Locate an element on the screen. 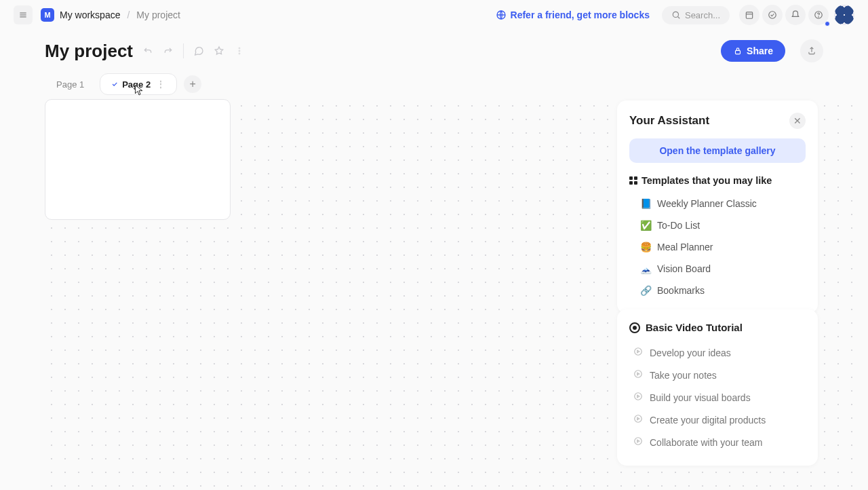  templates-heading: Templates that you may like is located at coordinates (717, 181).